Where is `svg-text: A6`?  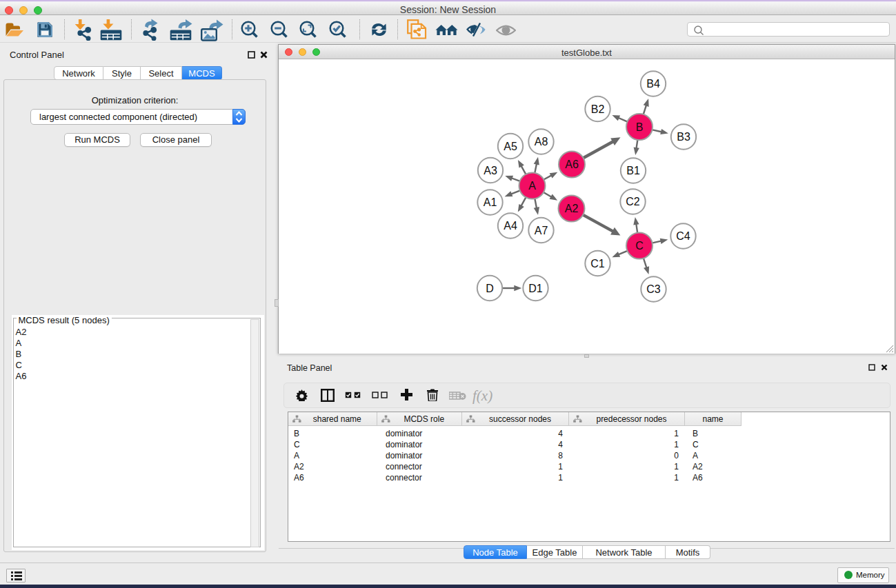 svg-text: A6 is located at coordinates (572, 164).